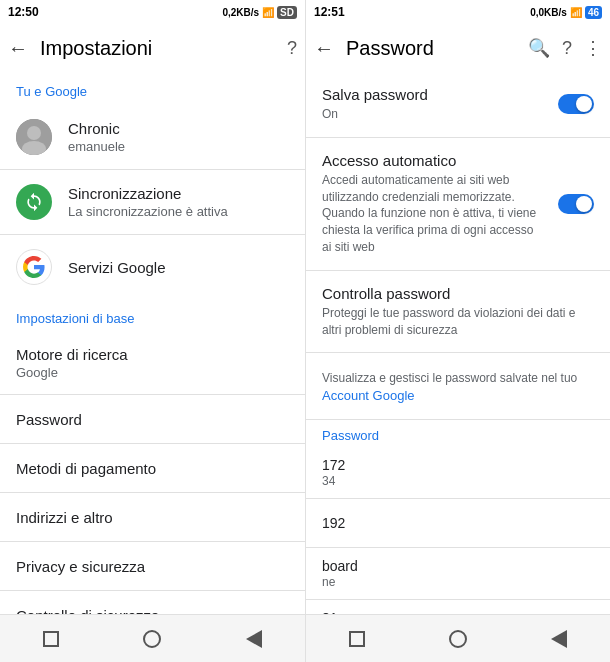 The image size is (610, 662). Describe the element at coordinates (458, 607) in the screenshot. I see `password-entry-81: 81 zi` at that location.